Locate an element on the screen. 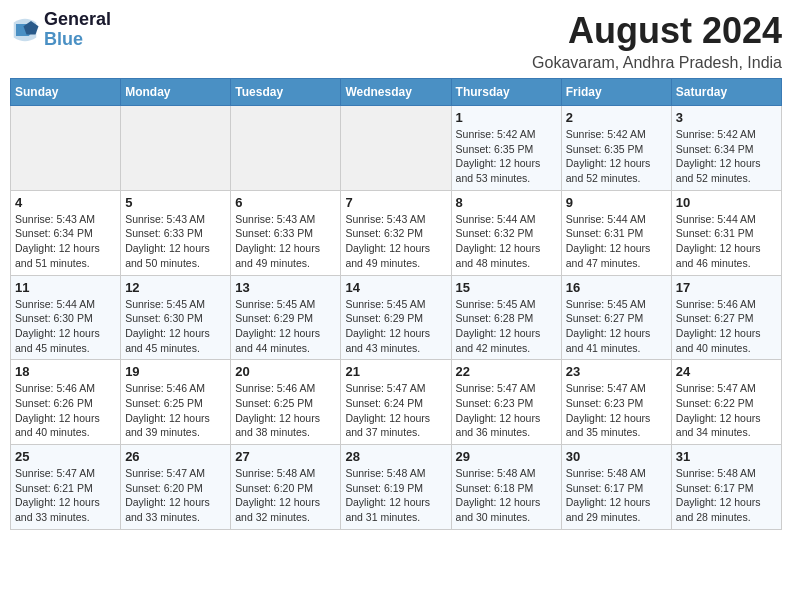 This screenshot has height=612, width=792. day-number: 22 is located at coordinates (506, 372).